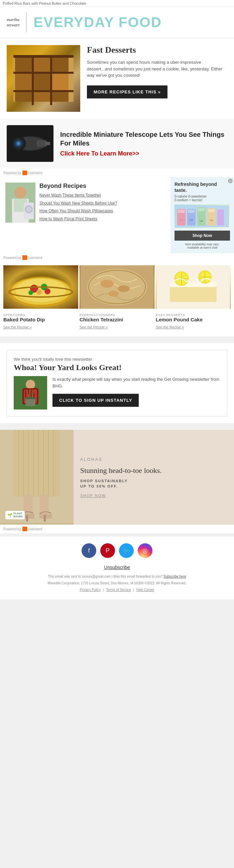  Describe the element at coordinates (117, 368) in the screenshot. I see `promo-headline: Whoa! Your Yard Looks Great!` at that location.